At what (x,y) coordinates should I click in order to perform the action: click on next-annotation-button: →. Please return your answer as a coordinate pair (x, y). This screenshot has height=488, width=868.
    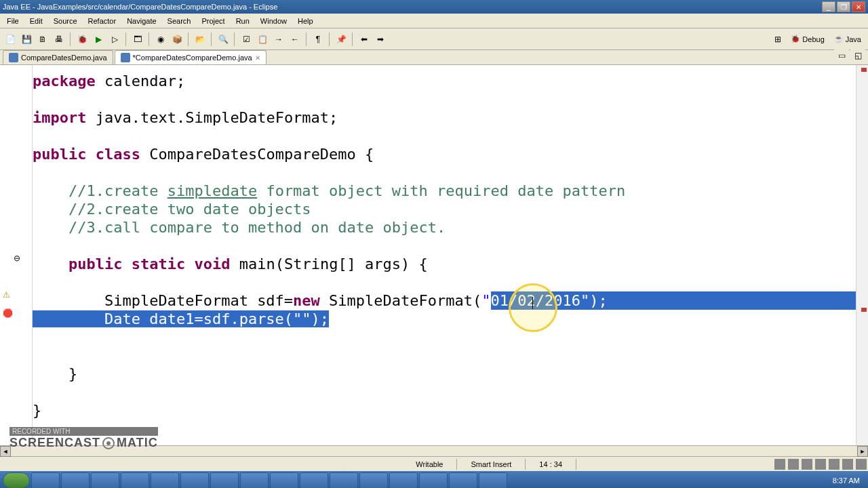
    Looking at the image, I should click on (279, 39).